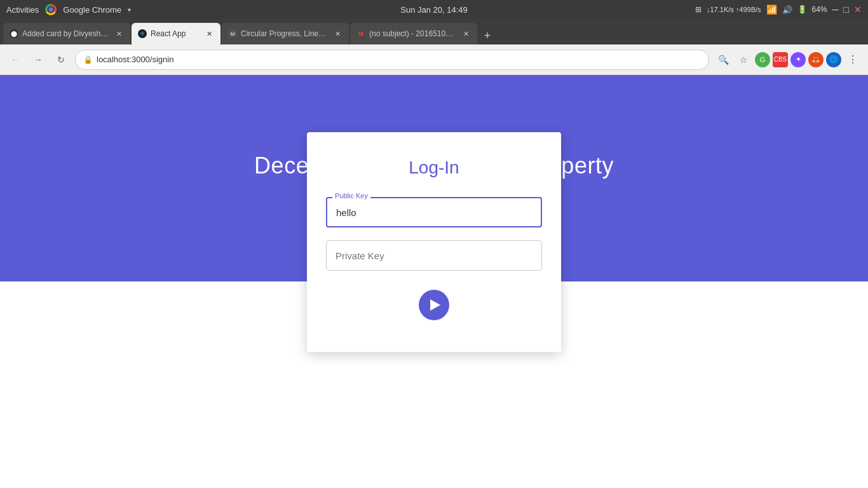  I want to click on tab-github-title: Added card by DivyeshPuri · P, so click(66, 34).